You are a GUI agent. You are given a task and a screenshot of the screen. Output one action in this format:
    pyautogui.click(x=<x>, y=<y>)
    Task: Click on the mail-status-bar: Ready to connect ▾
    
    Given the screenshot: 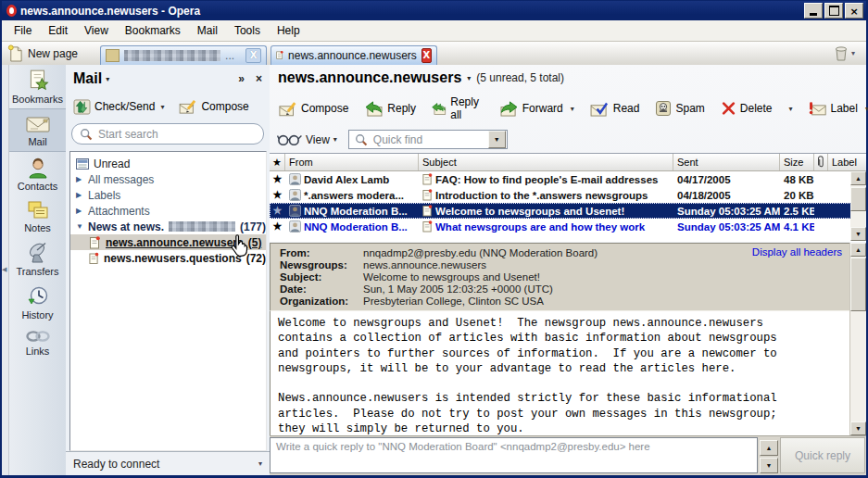 What is the action you would take?
    pyautogui.click(x=168, y=463)
    